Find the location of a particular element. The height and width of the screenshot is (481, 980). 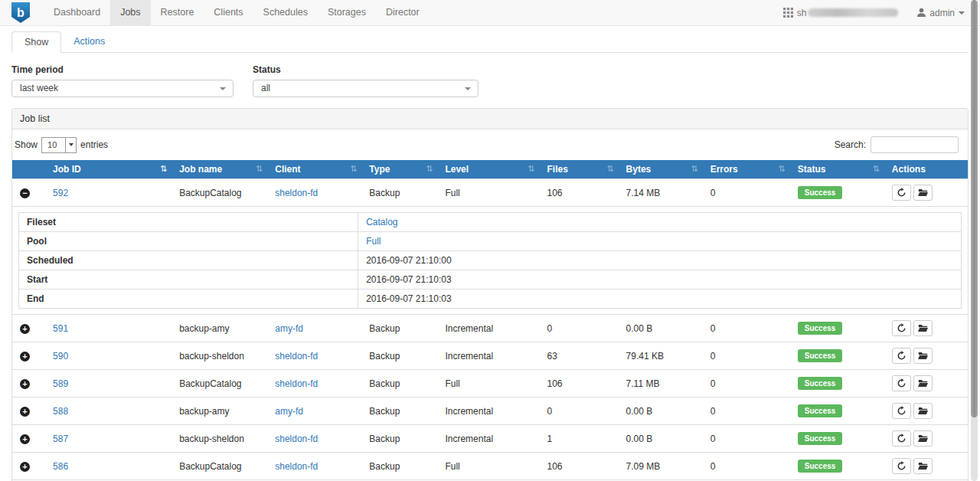

column-header-bytes: Bytes⇅ is located at coordinates (662, 170).